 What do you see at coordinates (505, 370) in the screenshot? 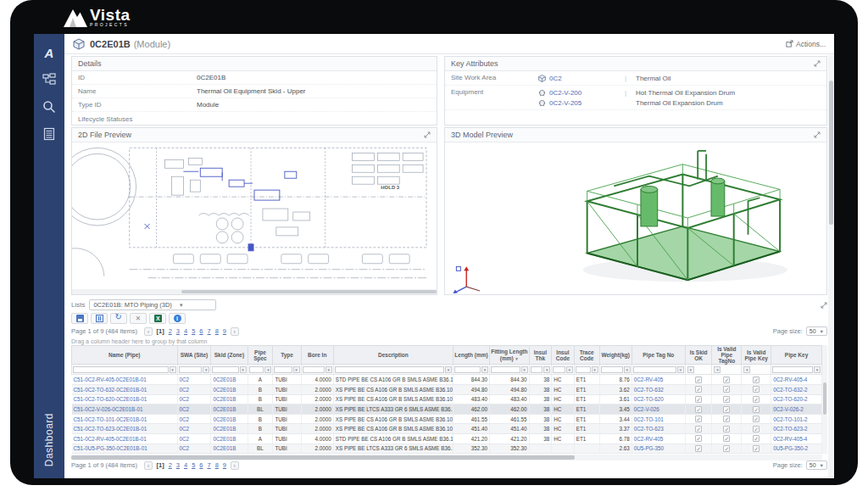
I see `filter-input-fit` at bounding box center [505, 370].